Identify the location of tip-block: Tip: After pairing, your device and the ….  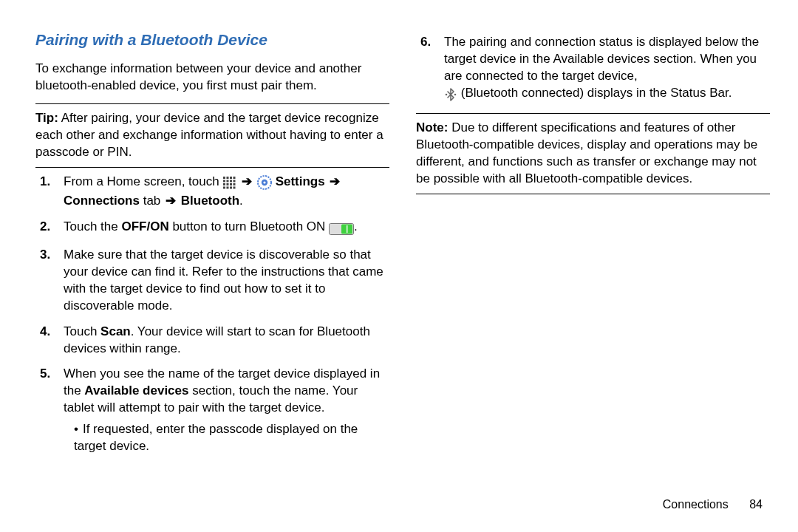
(213, 136).